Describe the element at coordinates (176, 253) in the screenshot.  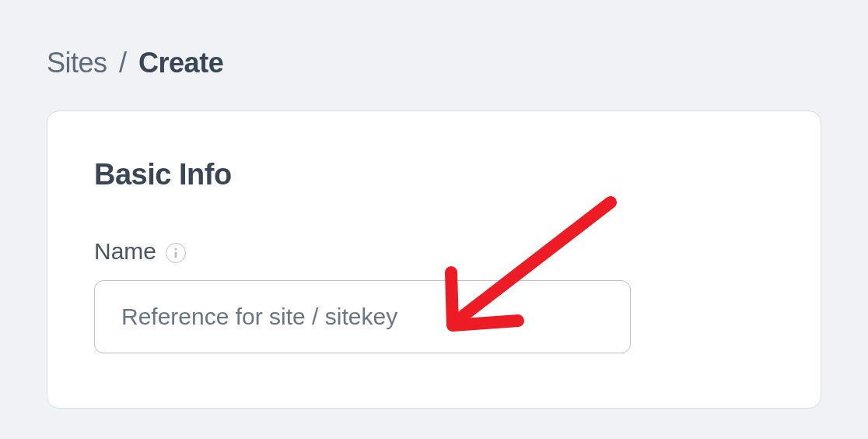
I see `info-icon` at that location.